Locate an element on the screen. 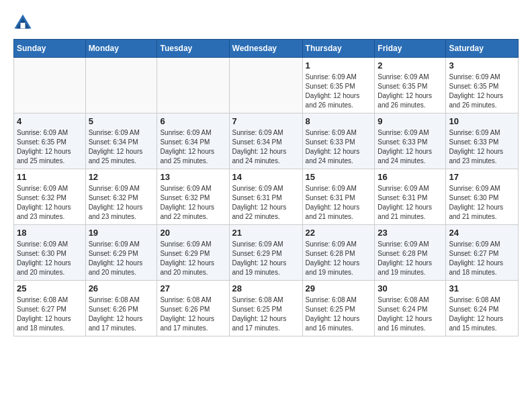 Image resolution: width=532 pixels, height=411 pixels. calendar-cell: 22Sunrise: 6:09 AM Sunset: 6:28 PM Dayli… is located at coordinates (339, 253).